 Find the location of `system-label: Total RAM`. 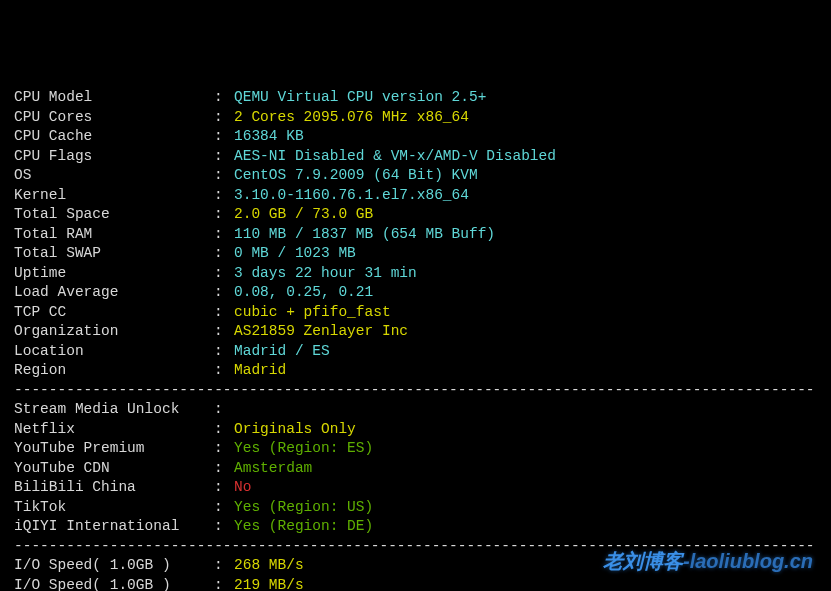

system-label: Total RAM is located at coordinates (114, 235).